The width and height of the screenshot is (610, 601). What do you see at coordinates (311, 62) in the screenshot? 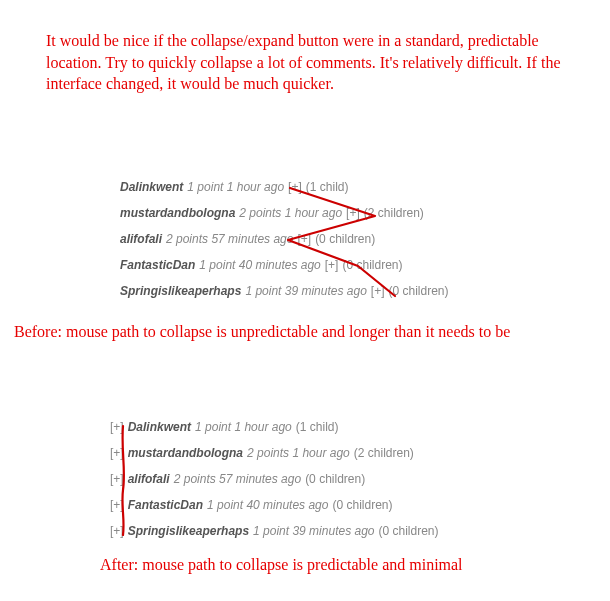
I see `intro-annotation: It would be nice if the collapse/expand …` at bounding box center [311, 62].